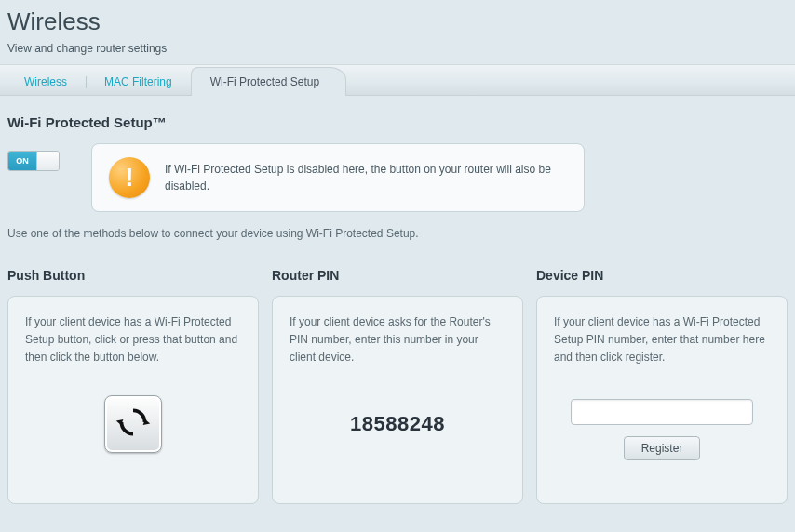  Describe the element at coordinates (268, 82) in the screenshot. I see `tab-wps: Wi-Fi Protected Setup` at that location.